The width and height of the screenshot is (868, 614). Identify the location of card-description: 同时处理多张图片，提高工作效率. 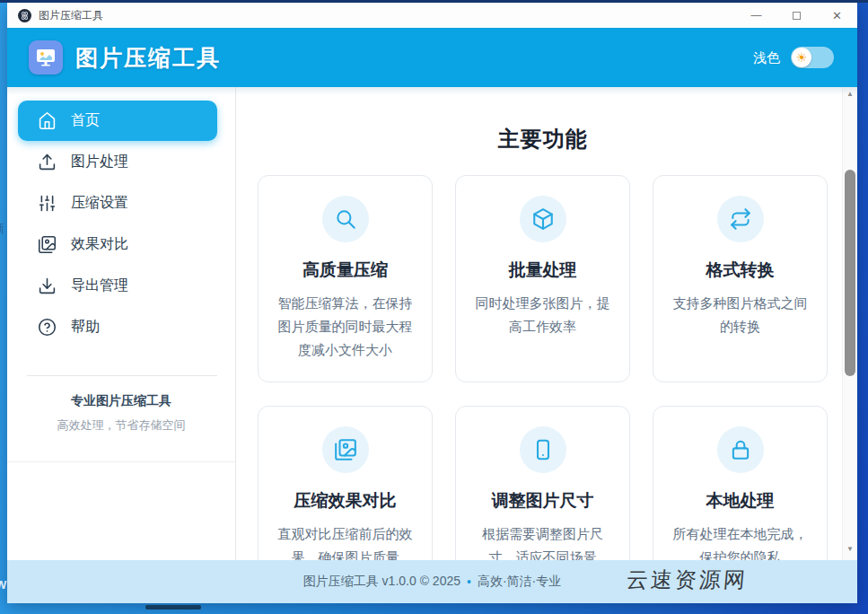
(542, 315).